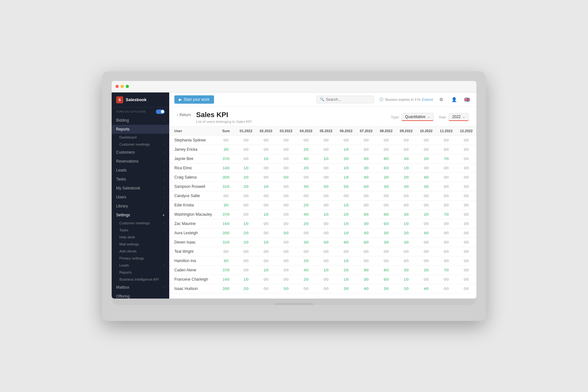 This screenshot has height=392, width=588. I want to click on cell-m3: 0/0, so click(286, 223).